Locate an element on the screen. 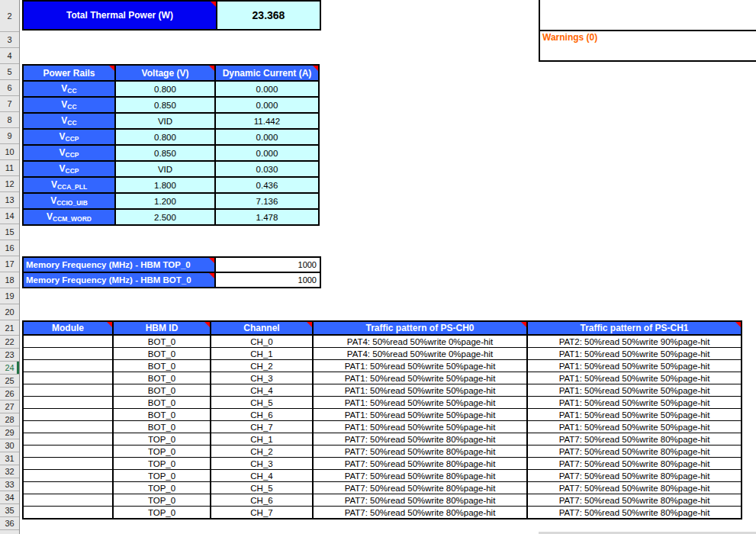  row-header-17: 17 is located at coordinates (9, 264).